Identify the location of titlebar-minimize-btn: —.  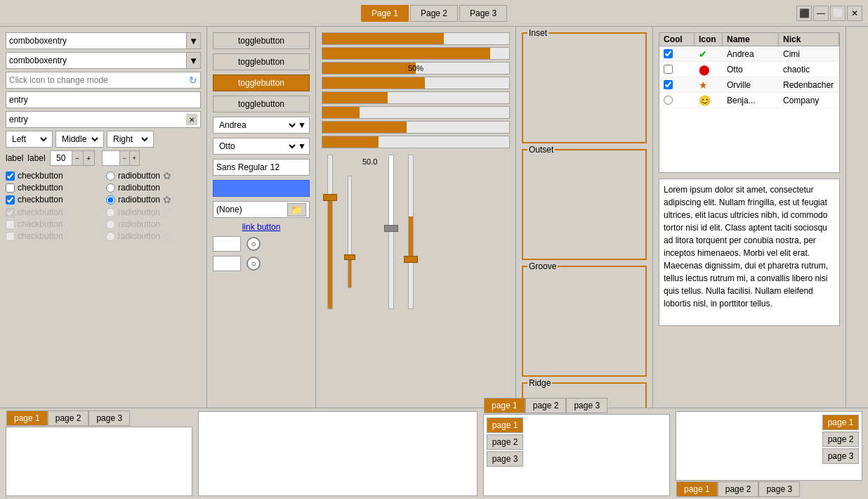
(821, 13).